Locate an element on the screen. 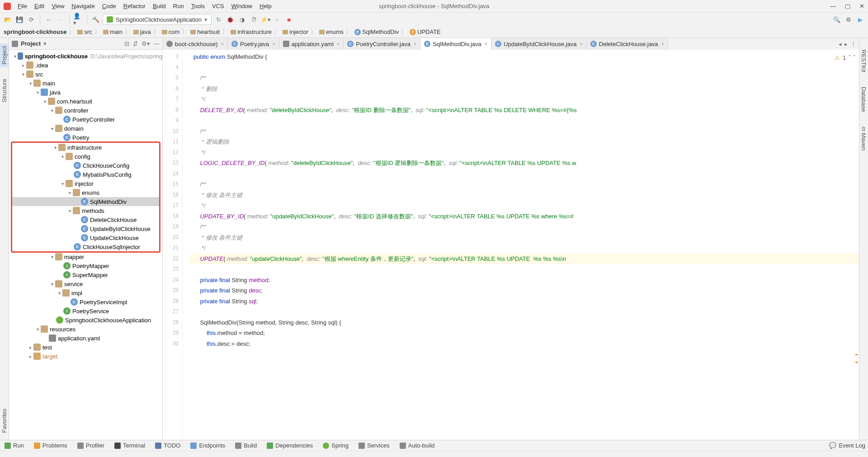  tree-supermapper: ISuperMapper is located at coordinates (86, 275).